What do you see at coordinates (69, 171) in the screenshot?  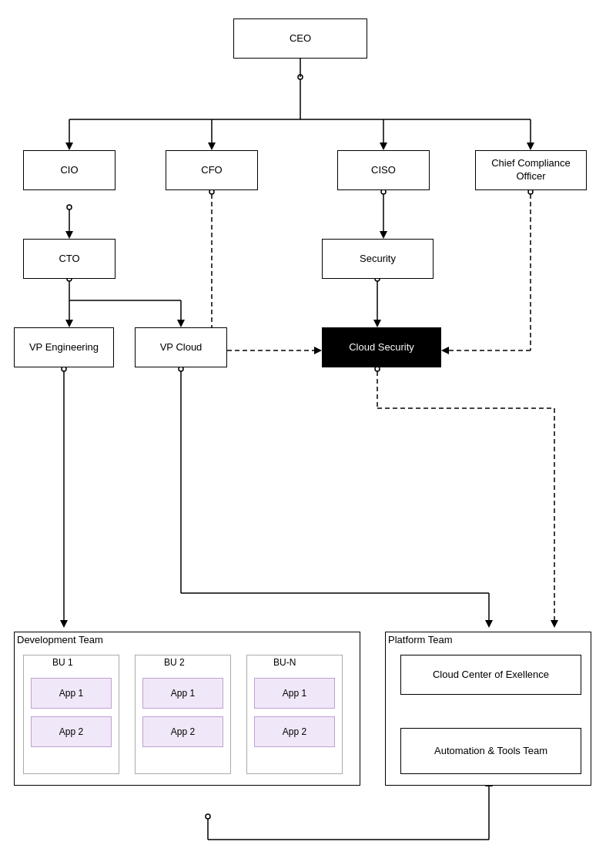 I see `cio-label: CIO` at bounding box center [69, 171].